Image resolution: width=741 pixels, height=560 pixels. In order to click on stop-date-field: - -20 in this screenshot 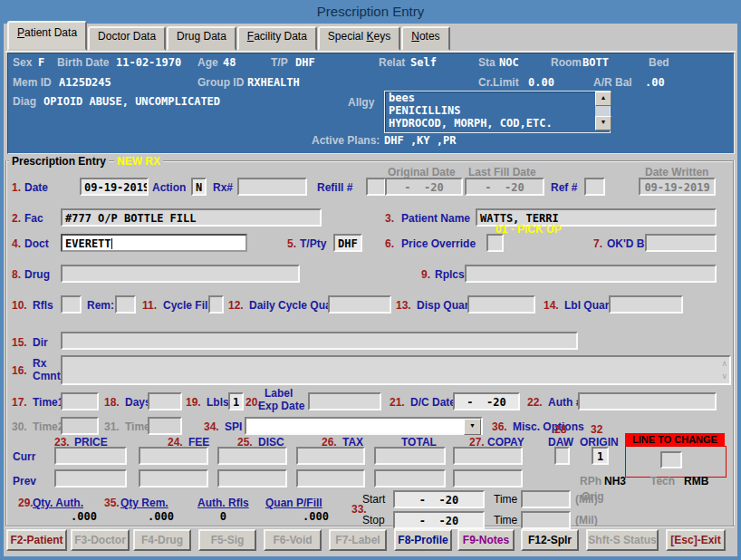, I will do `click(438, 520)`.